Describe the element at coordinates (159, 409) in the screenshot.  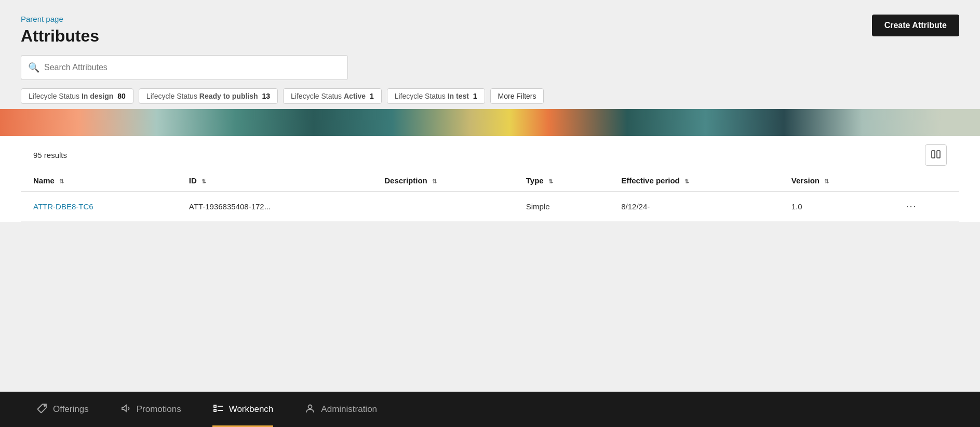
I see `nav-label-1: Promotions` at that location.